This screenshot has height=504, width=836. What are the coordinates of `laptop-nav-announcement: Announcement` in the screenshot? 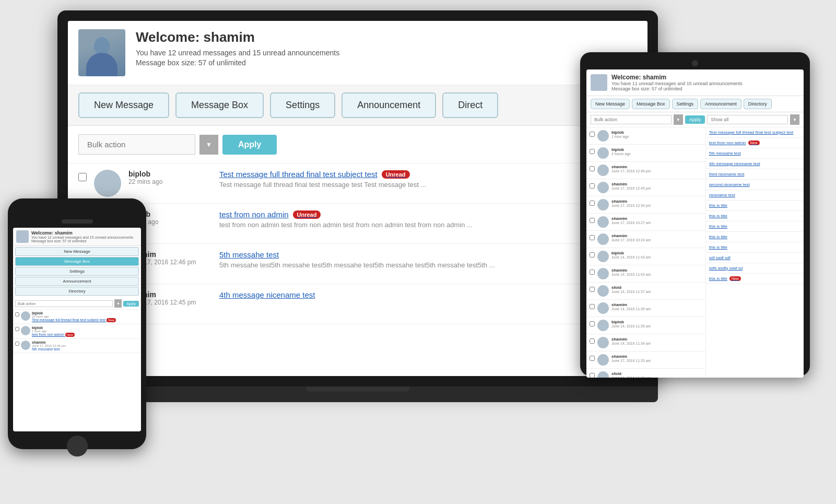 It's located at (388, 106).